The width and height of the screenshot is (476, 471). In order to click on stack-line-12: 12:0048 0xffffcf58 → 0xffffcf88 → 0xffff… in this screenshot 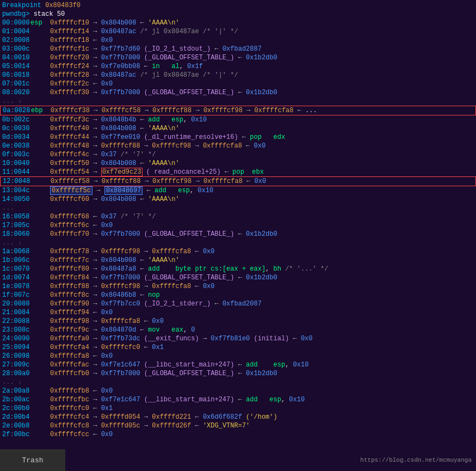, I will do `click(238, 181)`.